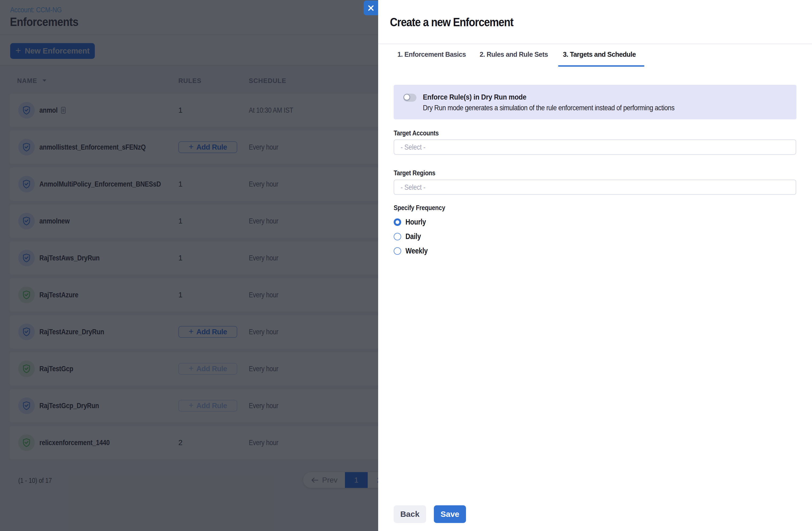 Image resolution: width=812 pixels, height=531 pixels. Describe the element at coordinates (371, 8) in the screenshot. I see `close-icon` at that location.